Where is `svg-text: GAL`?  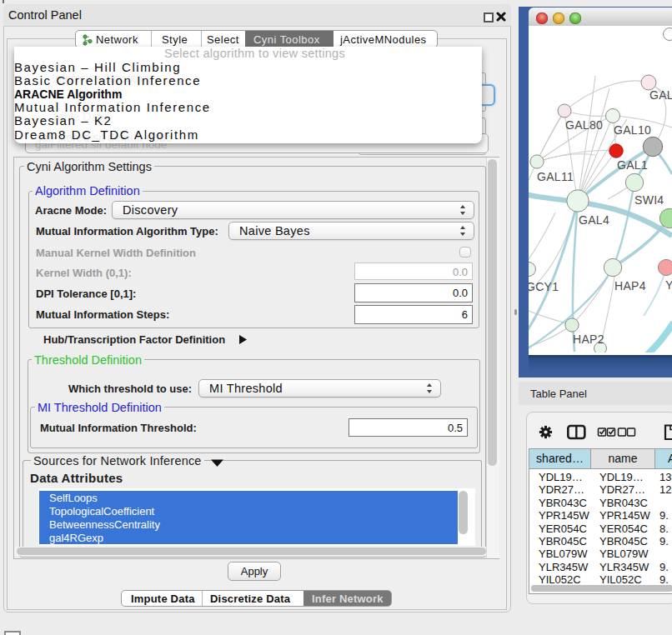 svg-text: GAL is located at coordinates (660, 95).